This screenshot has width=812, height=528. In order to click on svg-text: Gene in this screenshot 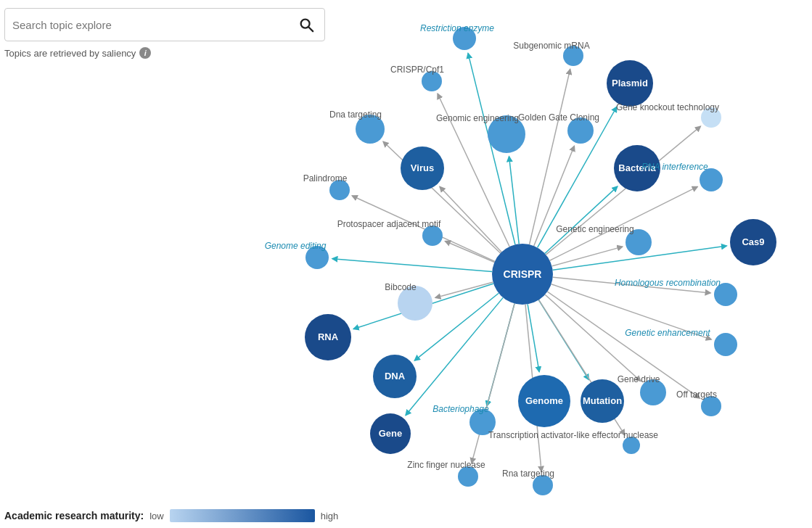, I will do `click(390, 434)`.